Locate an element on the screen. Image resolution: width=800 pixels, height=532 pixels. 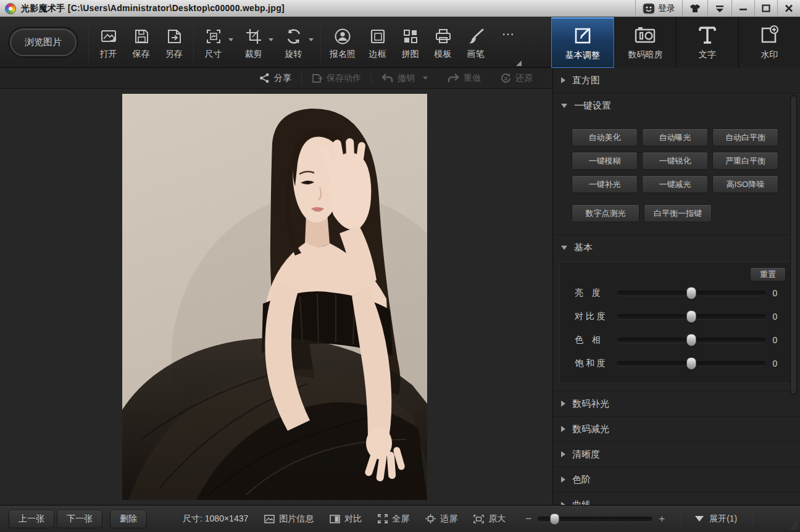
login-button: 登录 is located at coordinates (659, 9).